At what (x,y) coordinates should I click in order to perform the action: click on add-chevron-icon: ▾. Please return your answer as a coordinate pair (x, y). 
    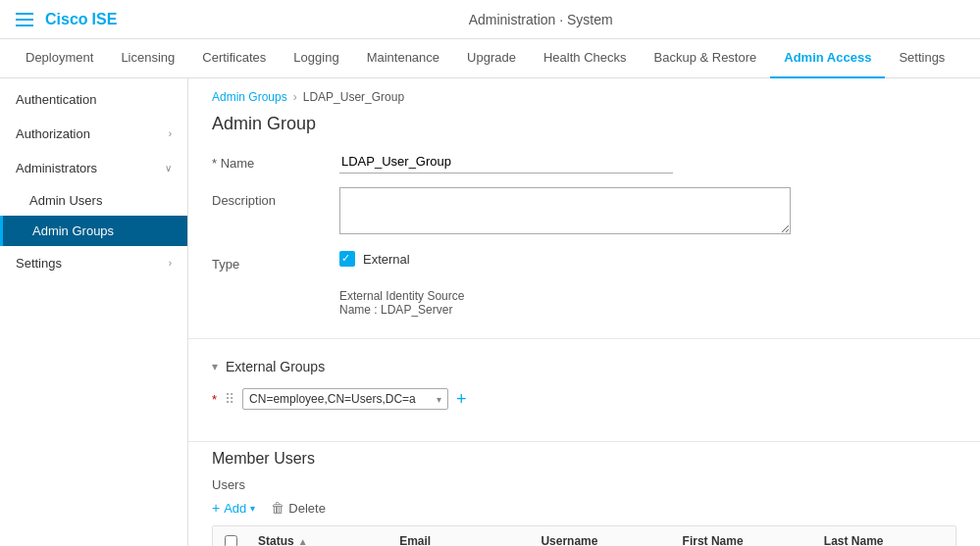
    Looking at the image, I should click on (253, 508).